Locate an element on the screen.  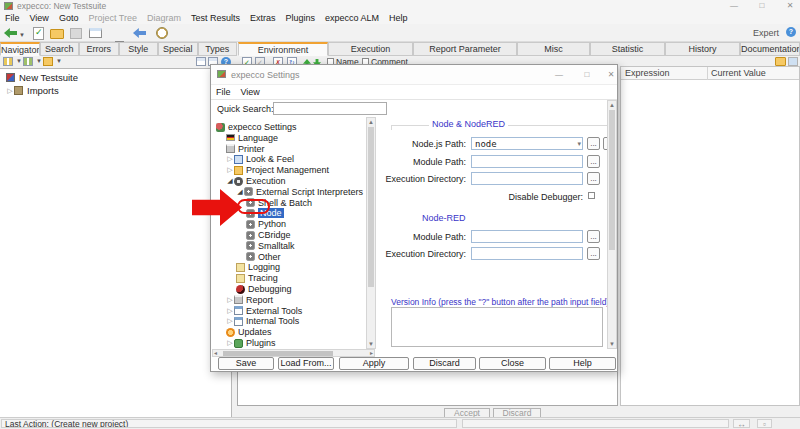
dialog-minimize-button: — is located at coordinates (559, 74).